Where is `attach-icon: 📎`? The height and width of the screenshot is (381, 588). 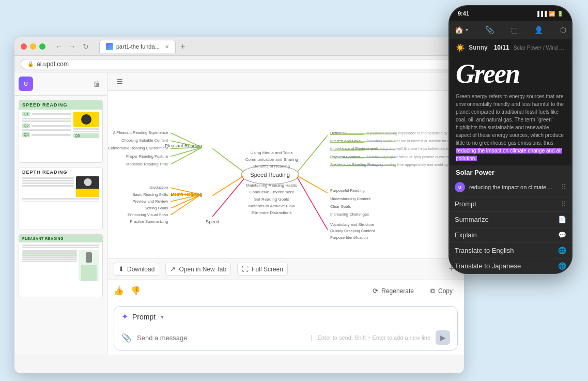
attach-icon: 📎 is located at coordinates (127, 338).